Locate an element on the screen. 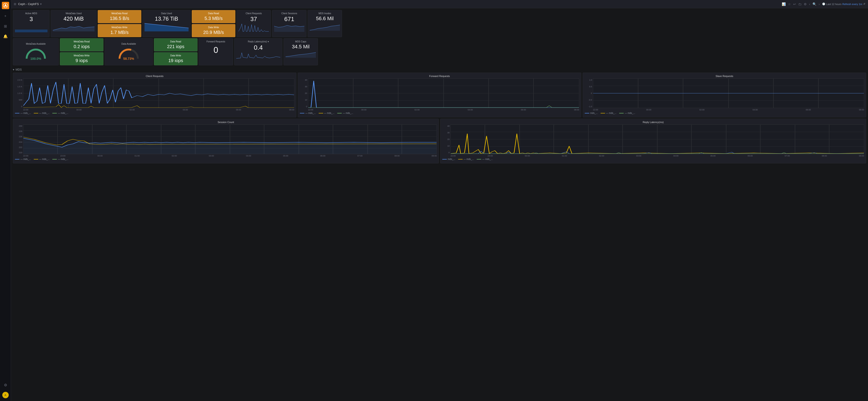 Image resolution: width=868 pixels, height=401 pixels. data-read-iops-title: Data Read is located at coordinates (176, 42).